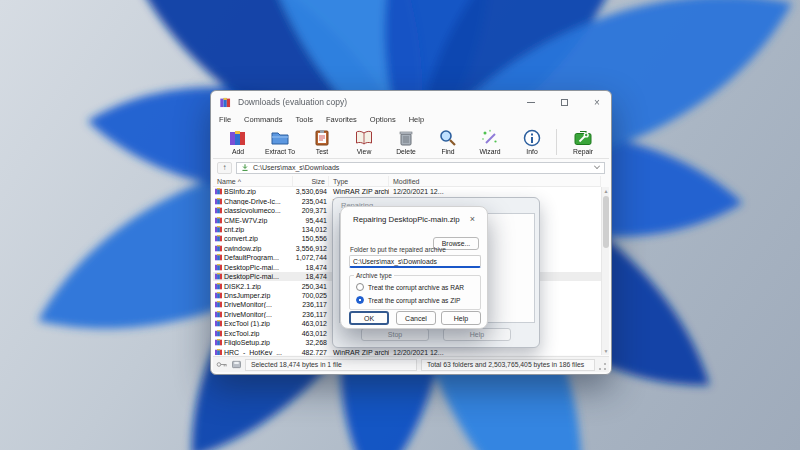  What do you see at coordinates (383, 120) in the screenshot?
I see `menu-options: Options` at bounding box center [383, 120].